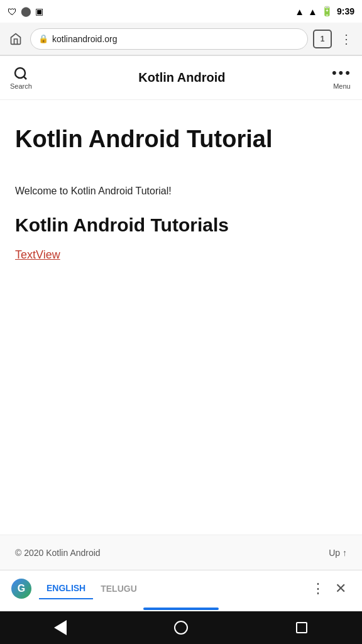 The image size is (362, 644). What do you see at coordinates (181, 140) in the screenshot?
I see `page-title: Kotlin Android Tutorial` at bounding box center [181, 140].